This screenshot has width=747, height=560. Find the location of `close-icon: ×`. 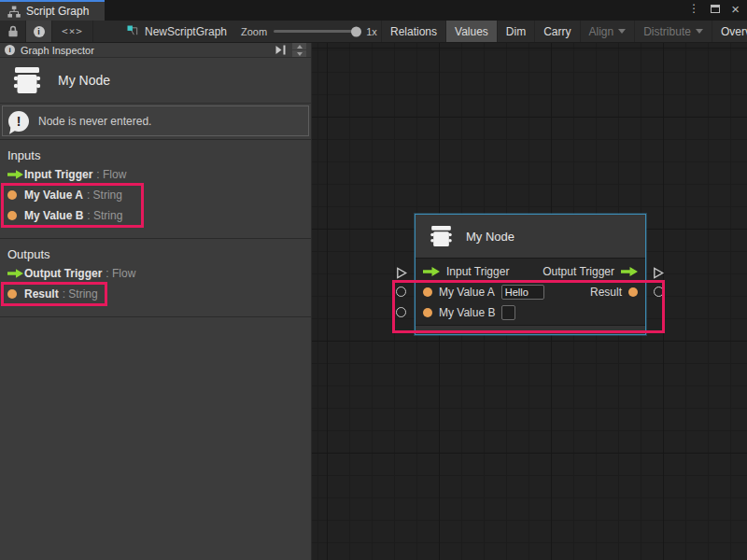

close-icon: × is located at coordinates (736, 9).